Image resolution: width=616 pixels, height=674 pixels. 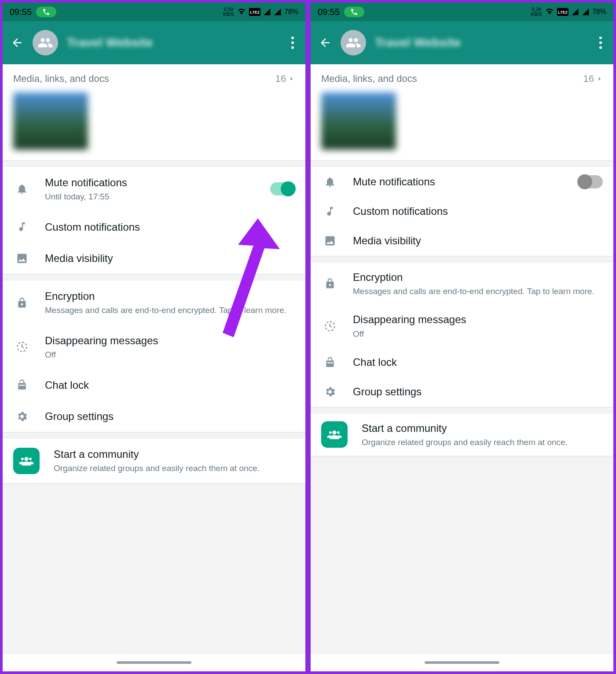 I want to click on net-speed: 0.59KB/S, so click(x=229, y=12).